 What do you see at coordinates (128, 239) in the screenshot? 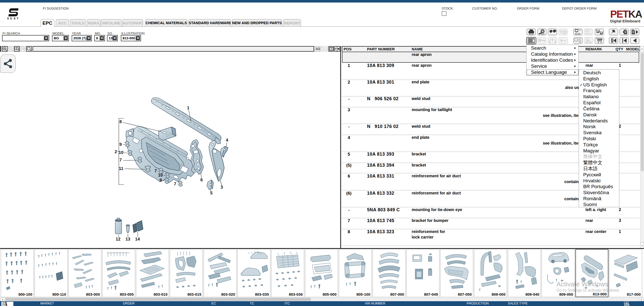
I see `svg-text: 13` at bounding box center [128, 239].